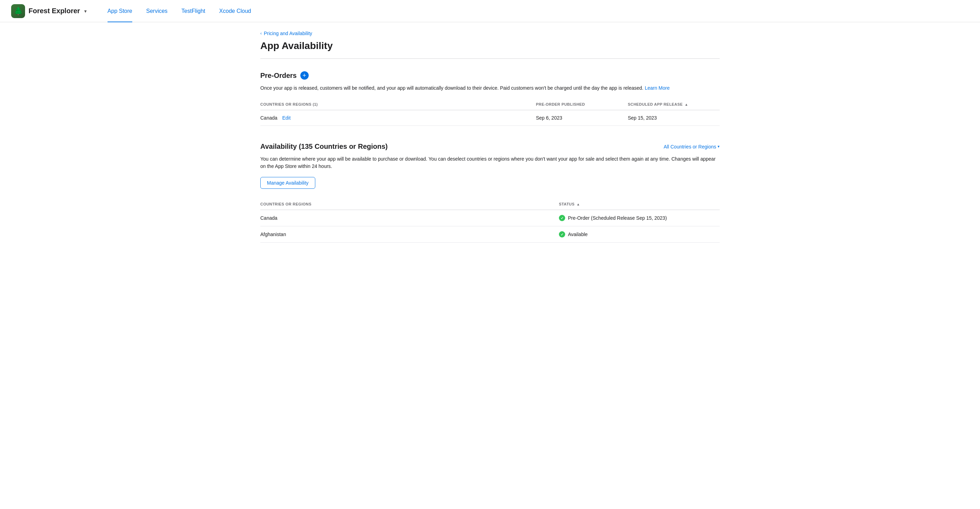  Describe the element at coordinates (278, 75) in the screenshot. I see `preorders-title: Pre-Orders` at that location.